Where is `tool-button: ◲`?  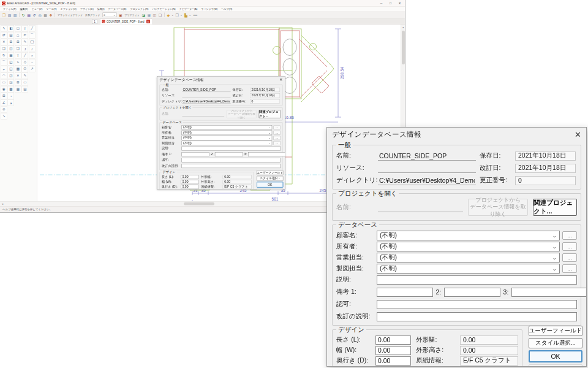
tool-button: ◲ is located at coordinates (11, 76).